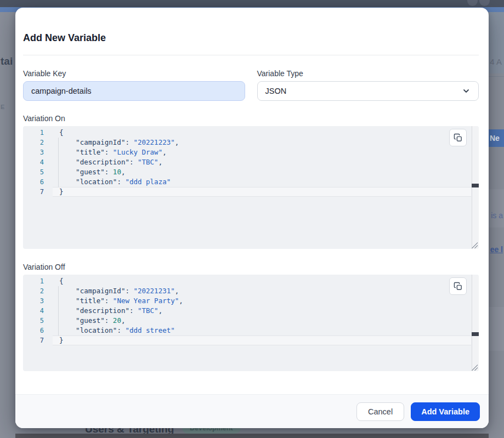 Image resolution: width=504 pixels, height=438 pixels. I want to click on variation-on-label: Variation On, so click(251, 118).